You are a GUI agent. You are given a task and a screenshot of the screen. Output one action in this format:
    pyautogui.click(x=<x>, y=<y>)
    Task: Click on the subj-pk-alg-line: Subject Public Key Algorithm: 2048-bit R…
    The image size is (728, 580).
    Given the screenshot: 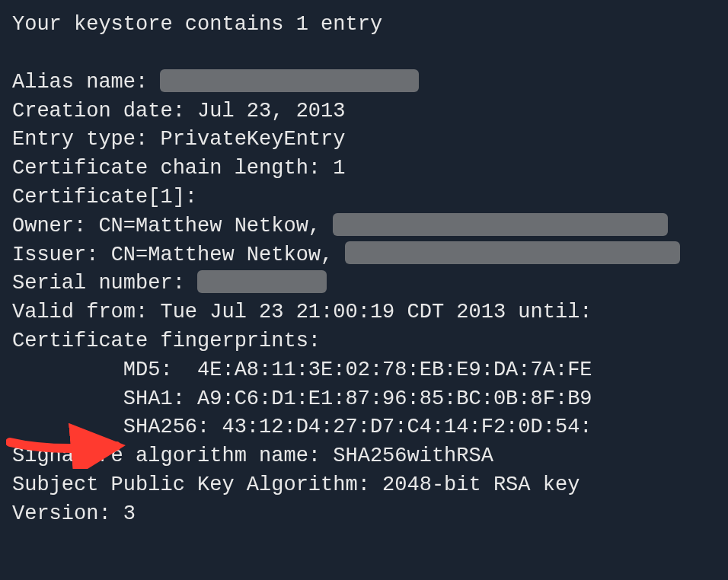 What is the action you would take?
    pyautogui.click(x=364, y=486)
    